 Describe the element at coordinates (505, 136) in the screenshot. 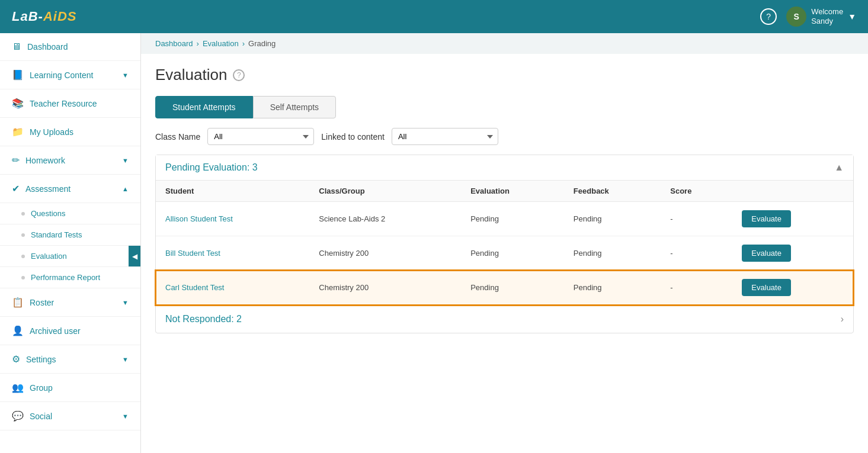

I see `filters-container: Class Name All Linked to content All` at that location.